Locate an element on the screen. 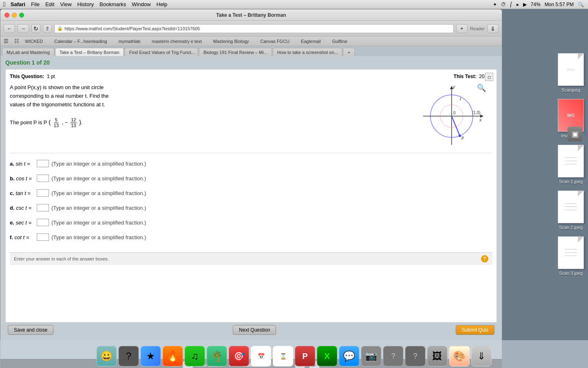  bookmark-gulfline: Gulfline is located at coordinates (340, 41).